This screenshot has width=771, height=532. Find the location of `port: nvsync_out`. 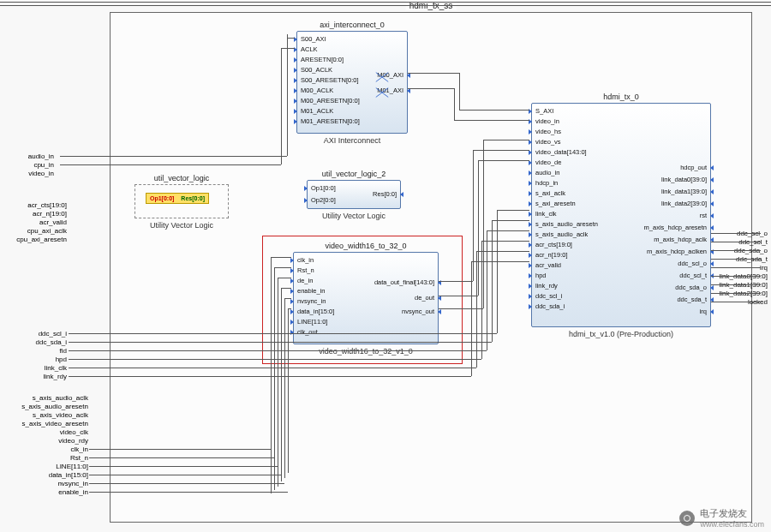

port: nvsync_out is located at coordinates (418, 312).